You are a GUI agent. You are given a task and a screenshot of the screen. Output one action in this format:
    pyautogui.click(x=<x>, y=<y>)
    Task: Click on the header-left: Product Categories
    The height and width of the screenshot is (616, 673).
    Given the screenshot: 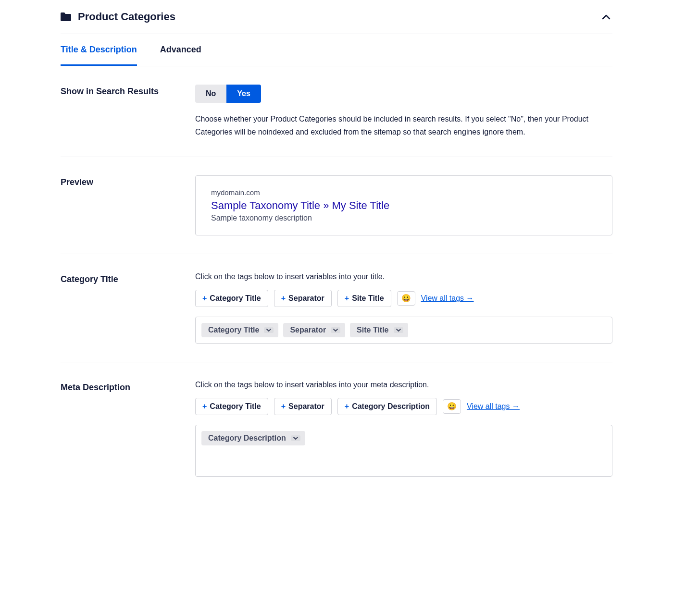 What is the action you would take?
    pyautogui.click(x=118, y=17)
    